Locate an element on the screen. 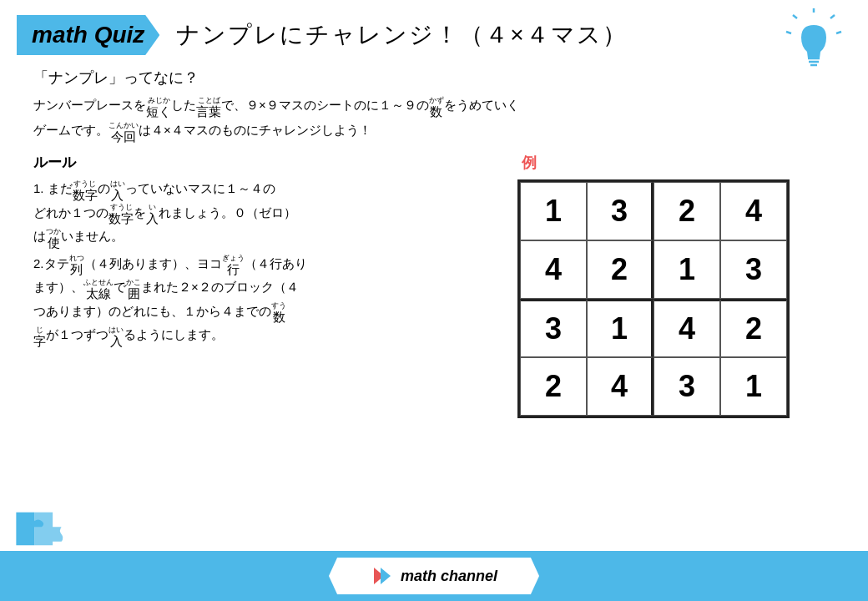 The width and height of the screenshot is (868, 601). example-label: 例 is located at coordinates (669, 163).